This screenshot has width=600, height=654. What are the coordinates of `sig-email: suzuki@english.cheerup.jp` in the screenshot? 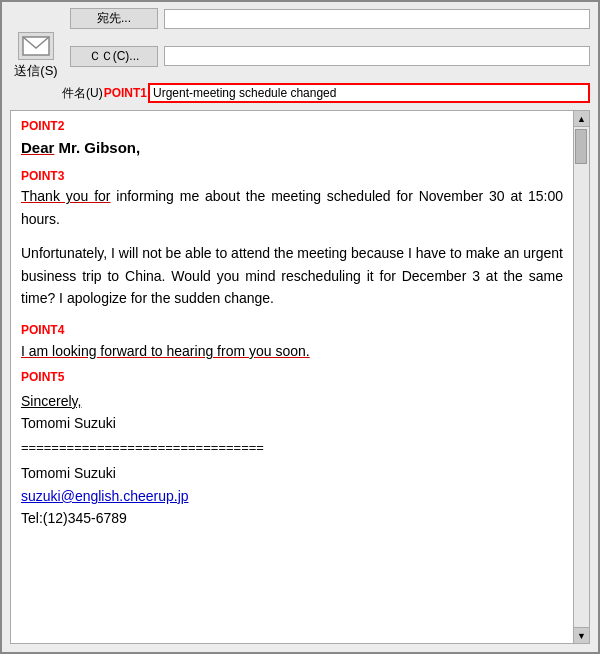 It's located at (292, 496).